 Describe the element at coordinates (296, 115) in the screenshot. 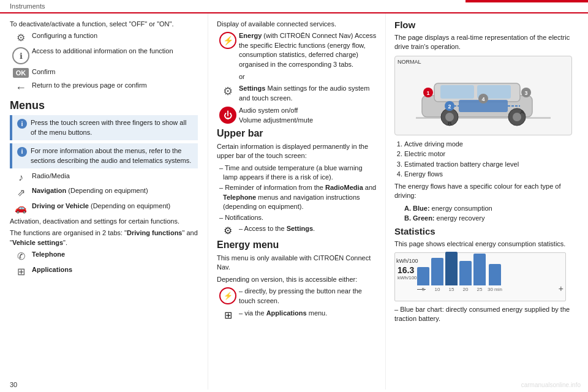

I see `audio-row: ⏻ Audio system on/offVolume adjustment/m…` at that location.